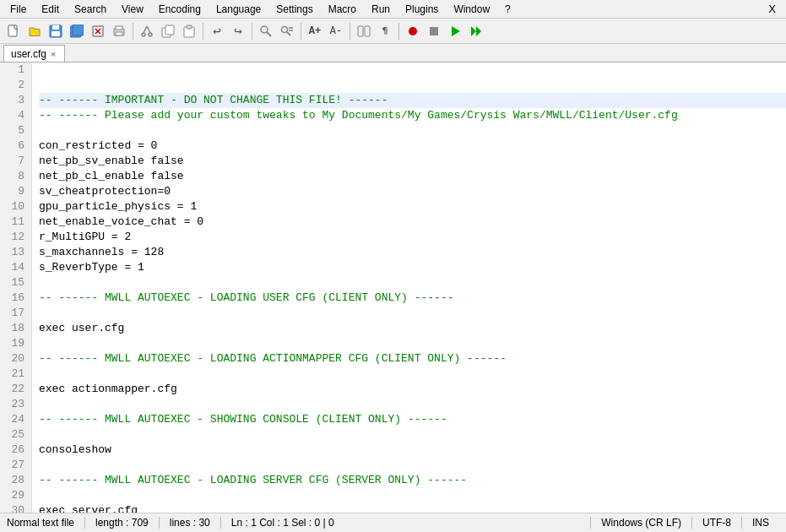 The width and height of the screenshot is (786, 532). Describe the element at coordinates (14, 508) in the screenshot. I see `line-number: 30` at that location.